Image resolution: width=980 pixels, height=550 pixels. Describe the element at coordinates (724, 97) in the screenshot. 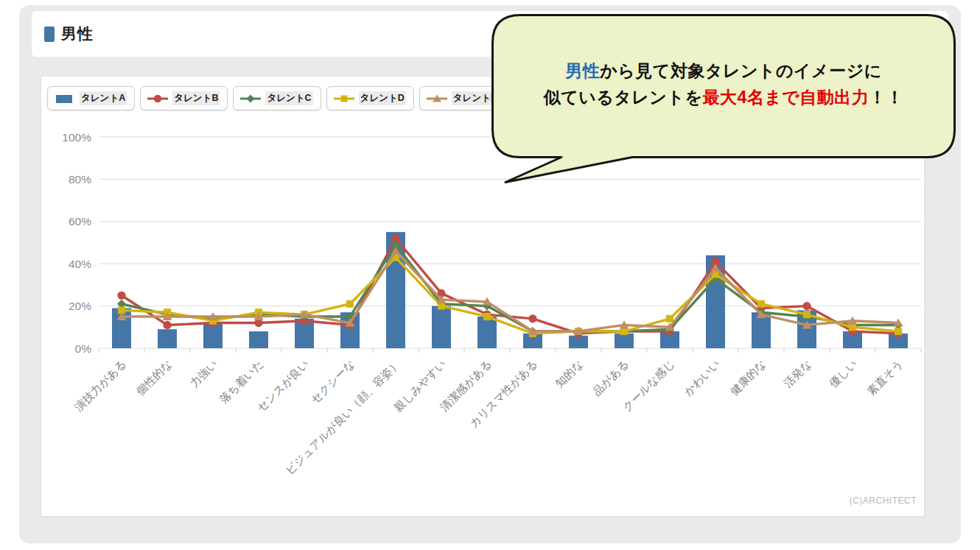

I see `callout-line-2: 似ているタレントを最大4名まで自動出力！！` at that location.